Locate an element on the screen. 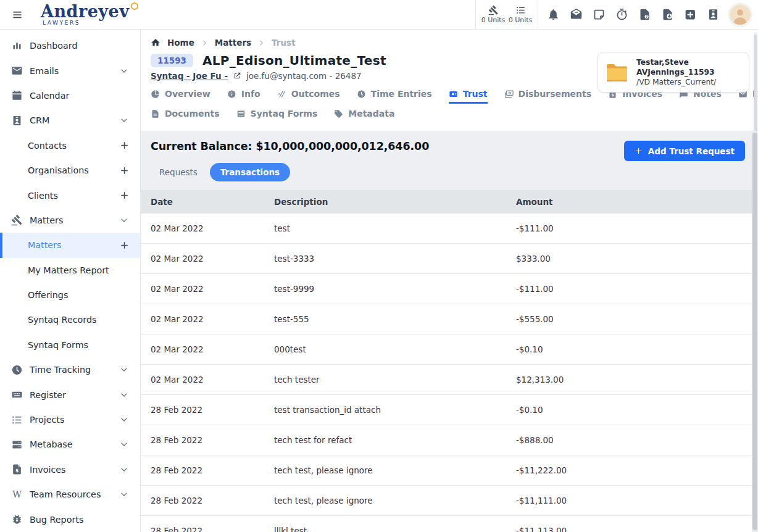  column-header: Date is located at coordinates (212, 202).